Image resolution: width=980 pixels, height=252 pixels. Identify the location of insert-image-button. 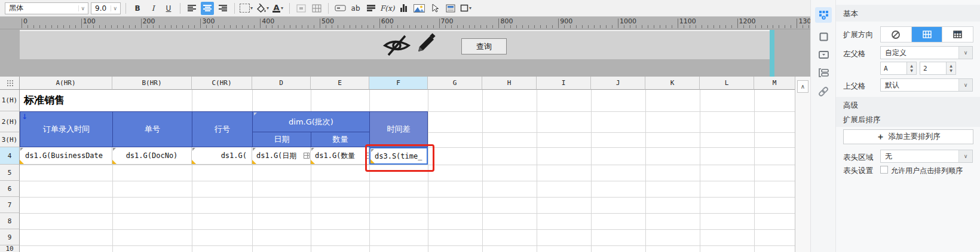
(419, 8).